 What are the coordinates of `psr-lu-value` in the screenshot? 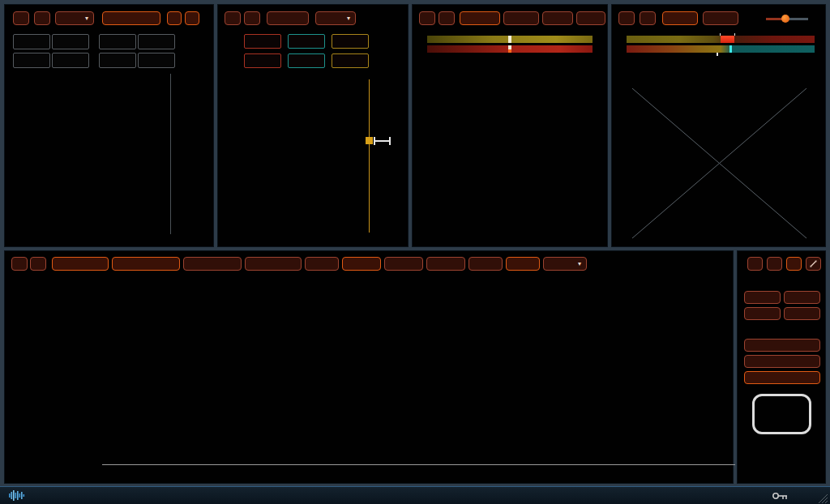 It's located at (350, 41).